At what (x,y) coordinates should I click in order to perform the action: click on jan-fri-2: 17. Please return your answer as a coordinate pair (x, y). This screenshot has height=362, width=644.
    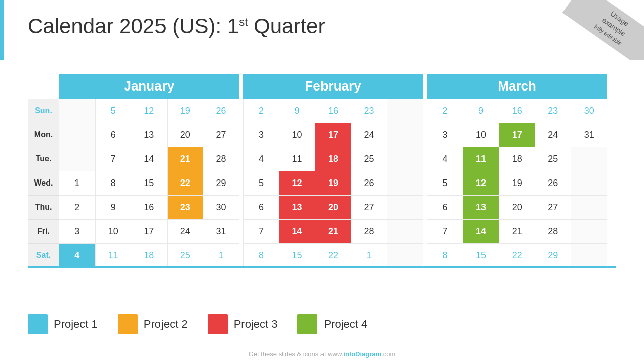
    Looking at the image, I should click on (149, 231).